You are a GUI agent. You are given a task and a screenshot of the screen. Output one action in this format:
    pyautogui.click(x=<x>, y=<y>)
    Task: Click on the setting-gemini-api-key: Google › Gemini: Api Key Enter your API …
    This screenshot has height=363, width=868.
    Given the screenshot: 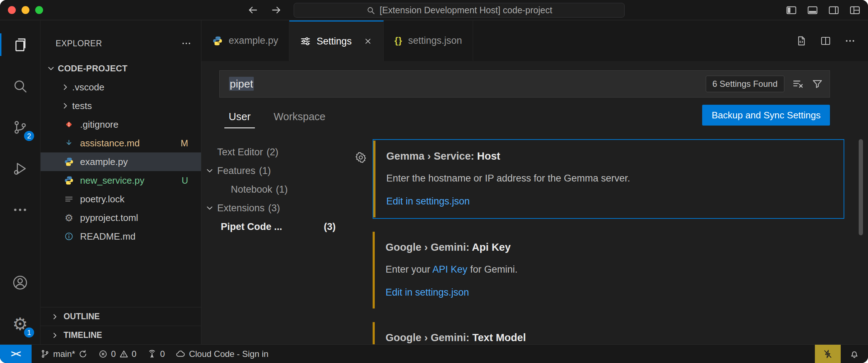 What is the action you would take?
    pyautogui.click(x=608, y=270)
    